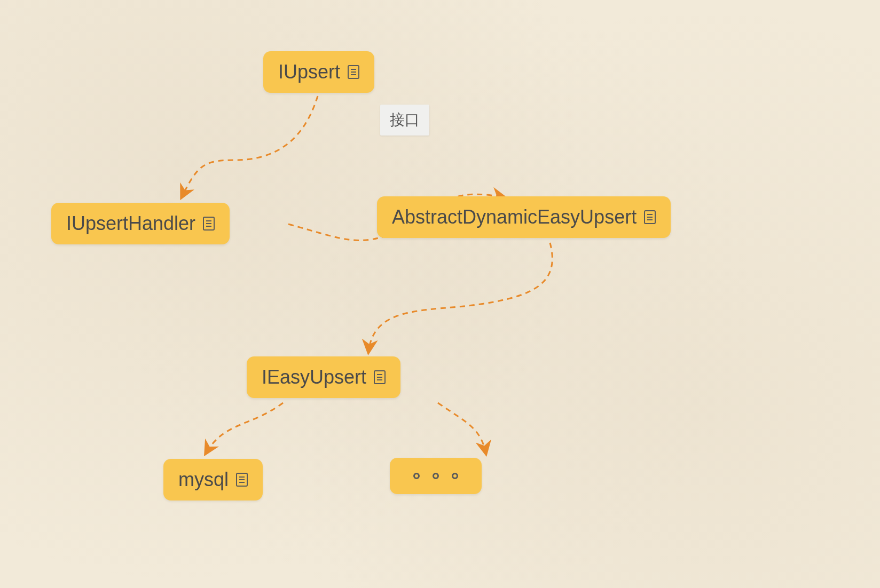  I want to click on node-ellipsis, so click(436, 476).